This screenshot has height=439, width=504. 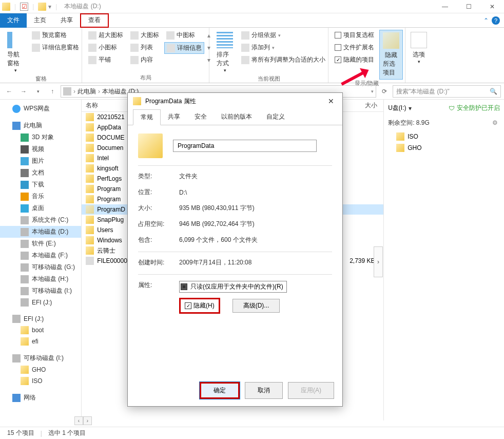 What do you see at coordinates (276, 117) in the screenshot?
I see `tab-custom: 自定义` at bounding box center [276, 117].